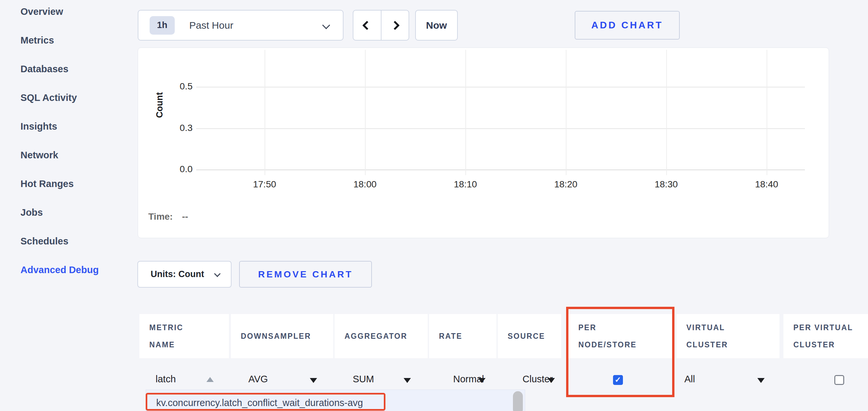 Image resolution: width=868 pixels, height=411 pixels. Describe the element at coordinates (258, 379) in the screenshot. I see `downsampler-select: AVG` at that location.